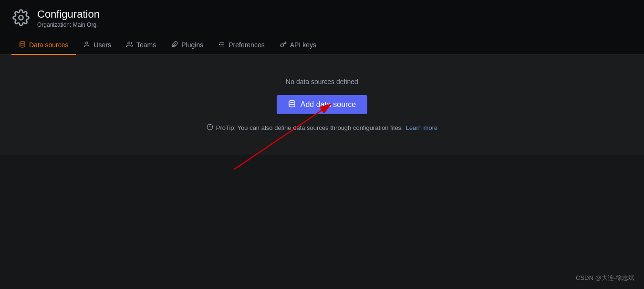 The image size is (644, 289). I want to click on plugins-icon, so click(175, 45).